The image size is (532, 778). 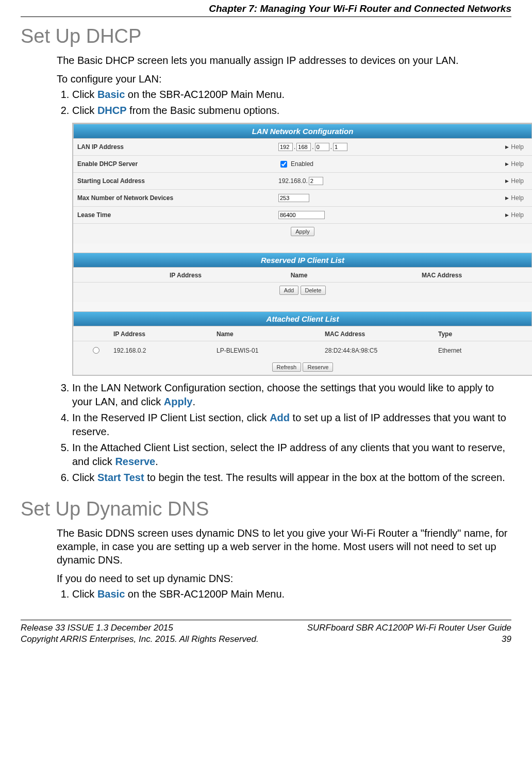 I want to click on refresh-button: Refresh, so click(x=287, y=367).